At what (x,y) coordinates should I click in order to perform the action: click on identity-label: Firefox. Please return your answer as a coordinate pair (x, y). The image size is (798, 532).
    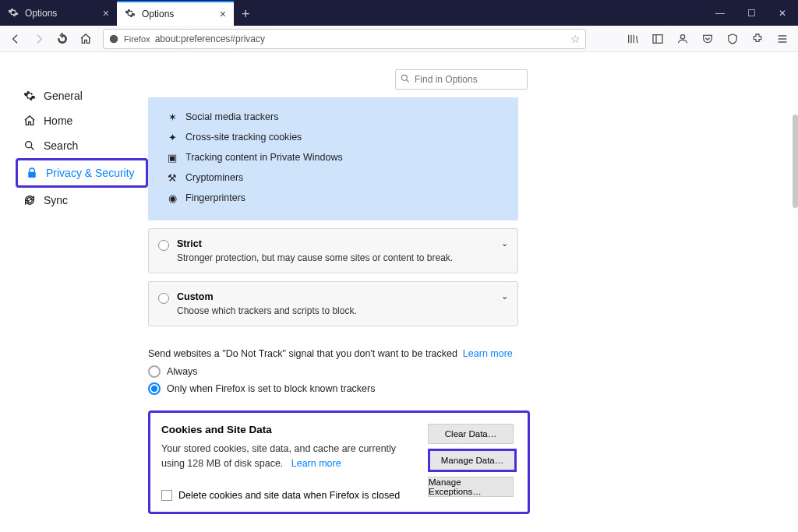
    Looking at the image, I should click on (137, 39).